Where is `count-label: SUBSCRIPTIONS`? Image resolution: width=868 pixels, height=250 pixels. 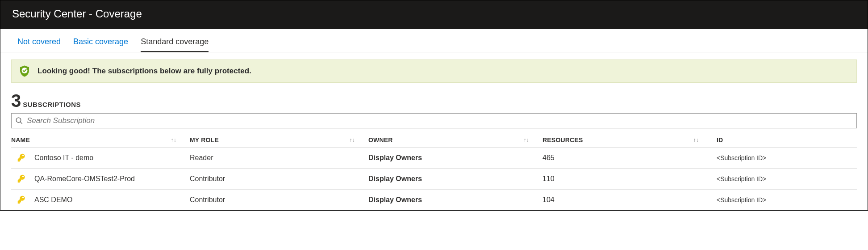
count-label: SUBSCRIPTIONS is located at coordinates (52, 105).